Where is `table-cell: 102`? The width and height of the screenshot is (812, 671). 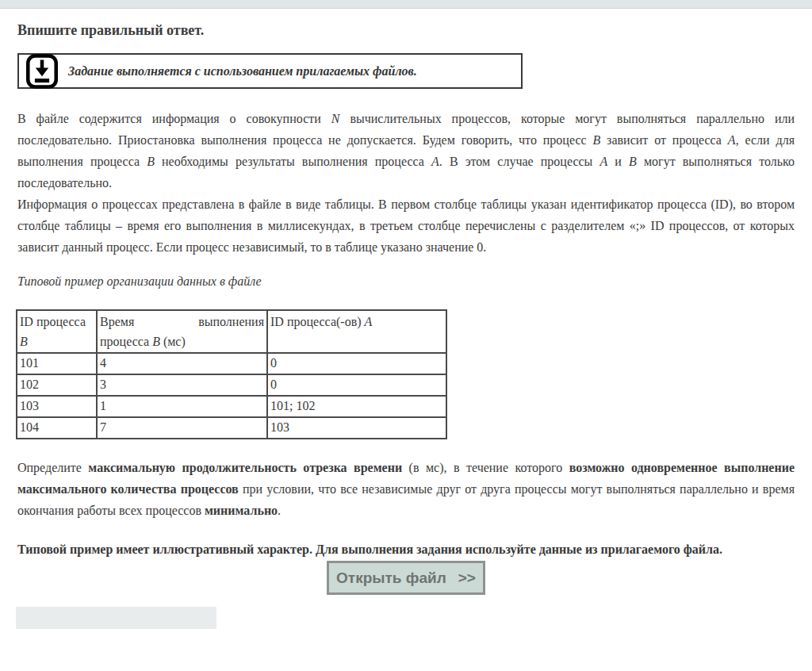 table-cell: 102 is located at coordinates (57, 385).